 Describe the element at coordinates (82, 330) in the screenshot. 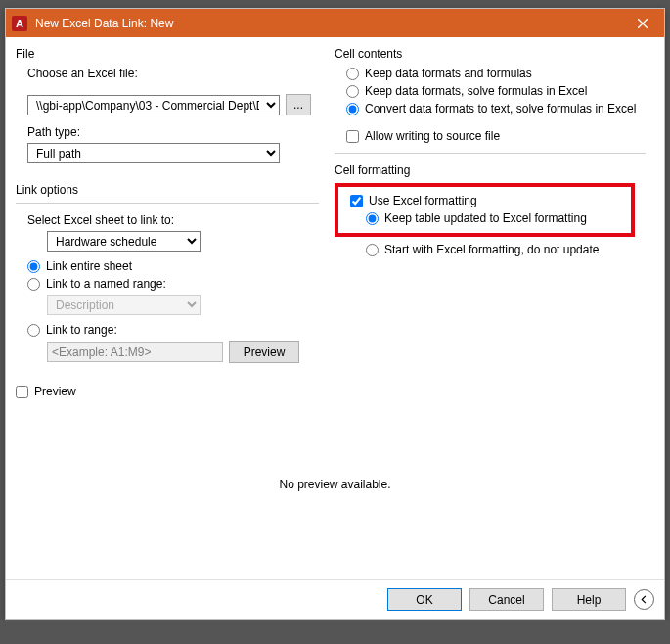

I see `link-to-range-label: Link to range:` at that location.